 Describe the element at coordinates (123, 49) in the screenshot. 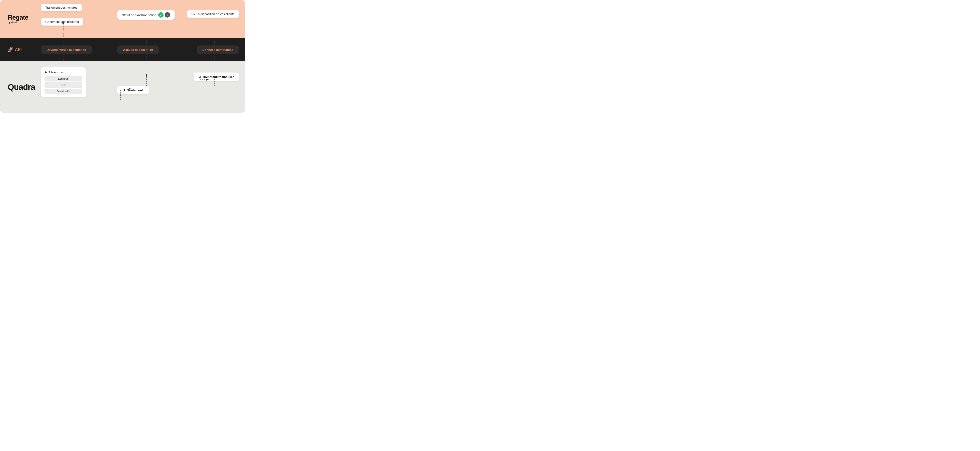

I see `band-api: 🚀 API Déversement à la demande Accusé de…` at that location.